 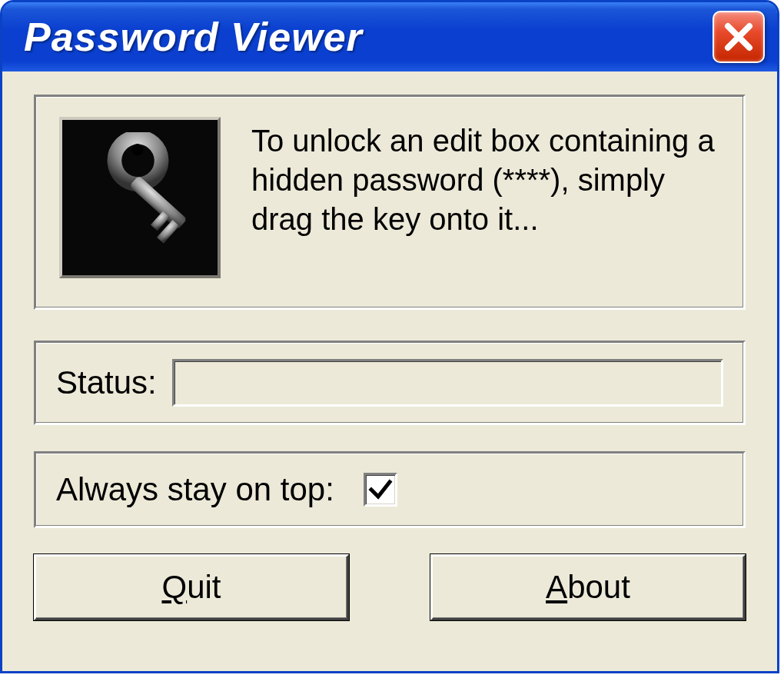 I want to click on close-icon, so click(x=739, y=37).